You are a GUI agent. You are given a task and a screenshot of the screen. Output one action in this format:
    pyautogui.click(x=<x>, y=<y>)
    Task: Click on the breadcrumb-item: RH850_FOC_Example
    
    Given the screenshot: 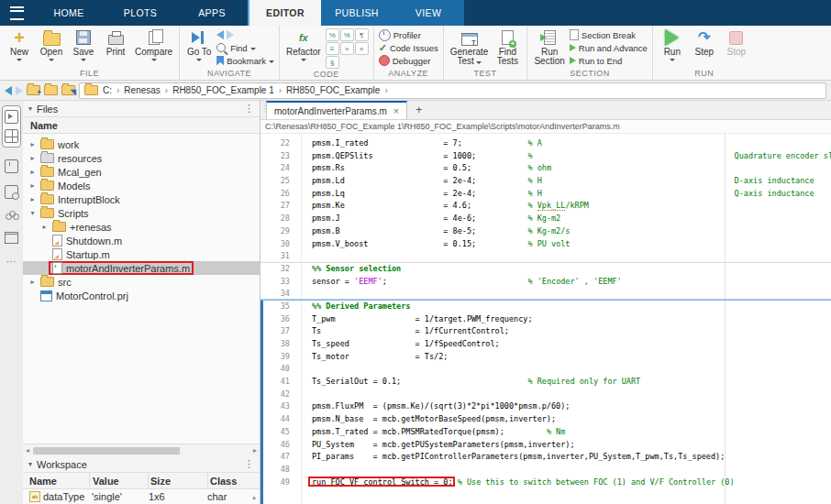 What is the action you would take?
    pyautogui.click(x=333, y=90)
    